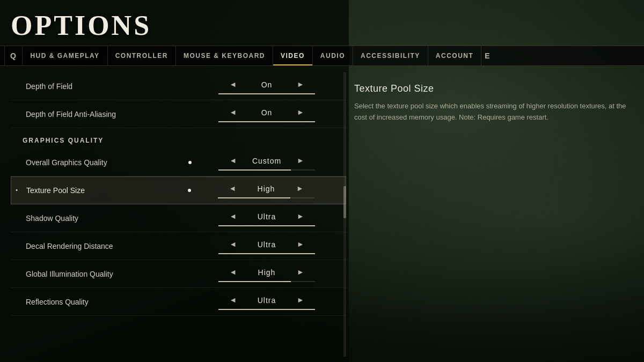 The height and width of the screenshot is (362, 644). Describe the element at coordinates (345, 215) in the screenshot. I see `scrollbar-track` at that location.